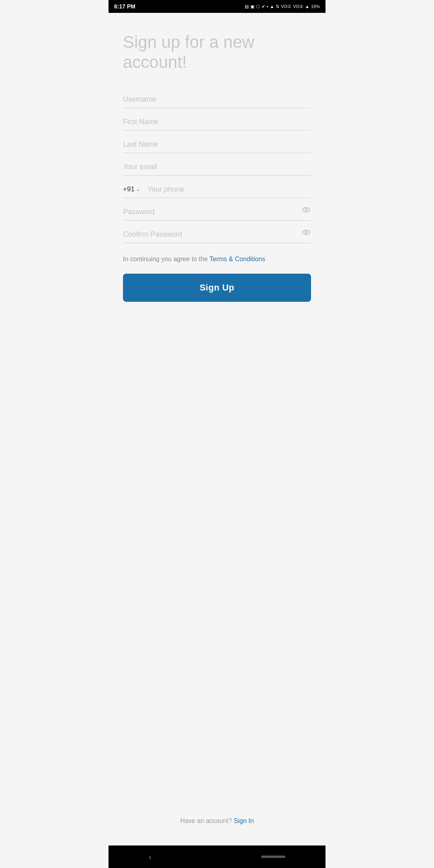 This screenshot has width=434, height=868. Describe the element at coordinates (304, 211) in the screenshot. I see `password-toggle-icon` at that location.